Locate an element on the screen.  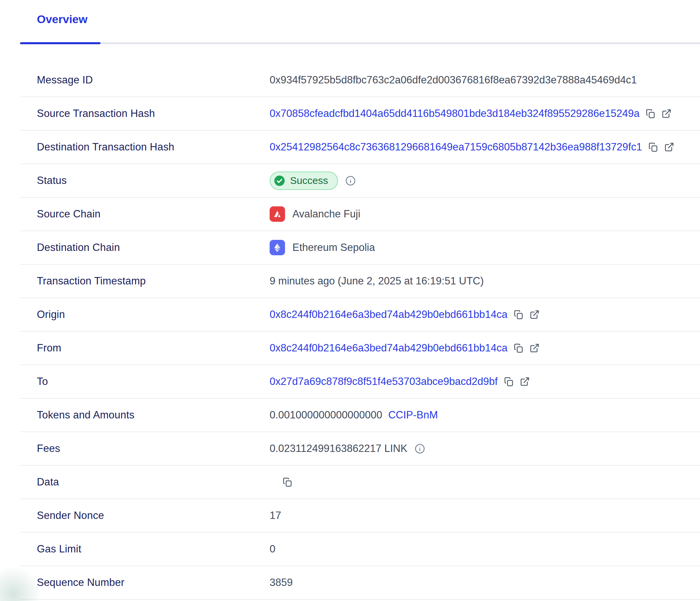
avalanche-icon is located at coordinates (277, 214).